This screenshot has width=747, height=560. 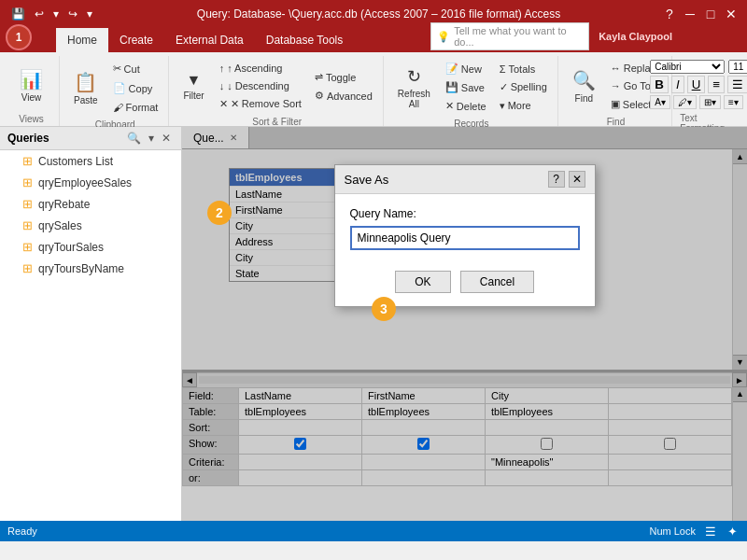 What do you see at coordinates (91, 183) in the screenshot?
I see `sidebar-item-employee-sales: ⊞ qryEmployeeSales` at bounding box center [91, 183].